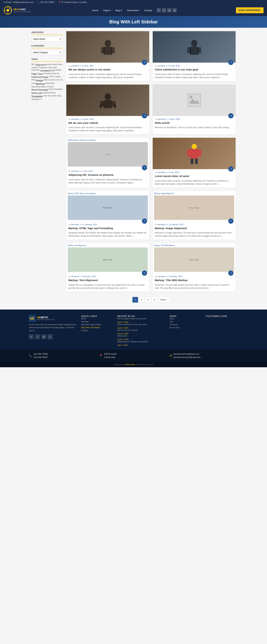 The height and width of the screenshot is (644, 267). I want to click on share-button-8: ↗, so click(231, 221).